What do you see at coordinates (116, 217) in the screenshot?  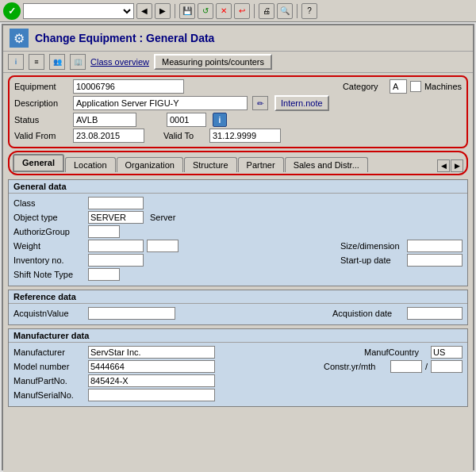 I see `object-type-input` at bounding box center [116, 217].